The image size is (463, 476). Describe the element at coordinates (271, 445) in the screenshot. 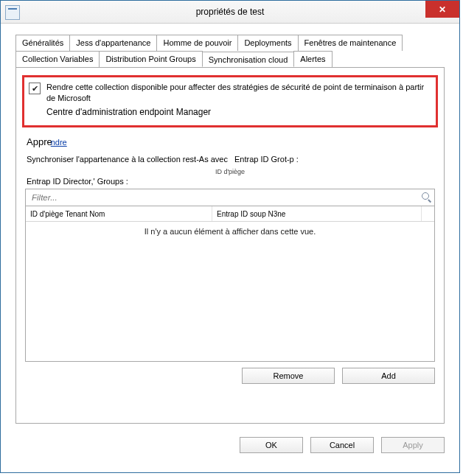

I see `ok-button: OK` at that location.